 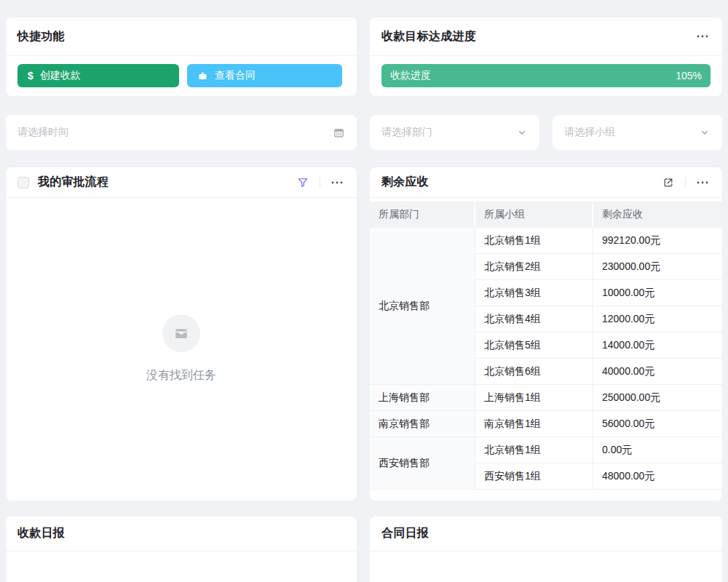 I want to click on approval-card-header: 我的审批流程, so click(x=181, y=183).